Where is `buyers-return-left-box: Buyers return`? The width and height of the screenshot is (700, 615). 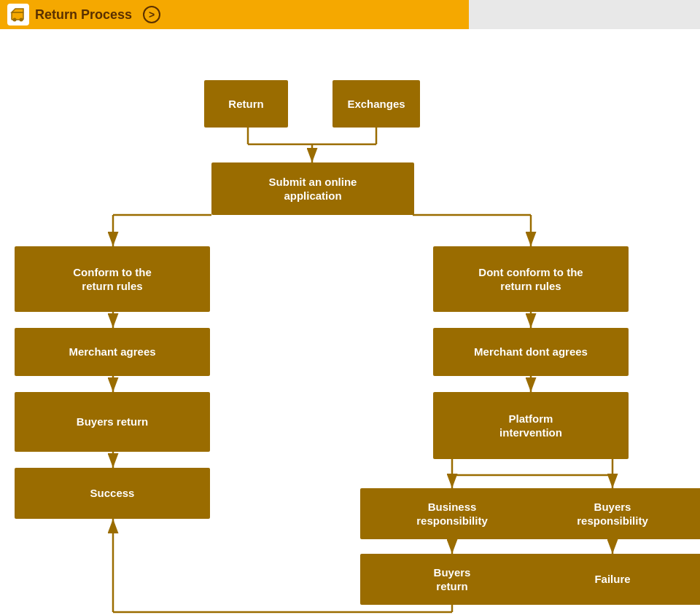
buyers-return-left-box: Buyers return is located at coordinates (112, 422).